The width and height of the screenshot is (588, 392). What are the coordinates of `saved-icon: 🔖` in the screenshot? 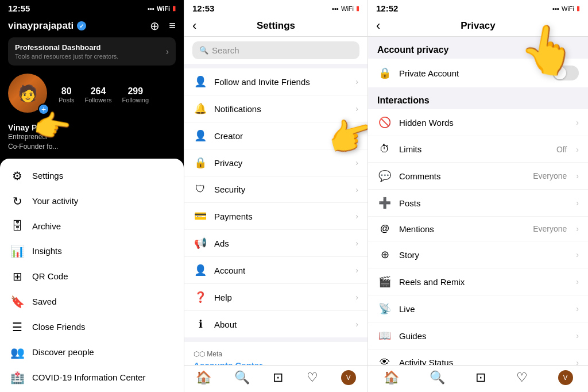 It's located at (17, 302).